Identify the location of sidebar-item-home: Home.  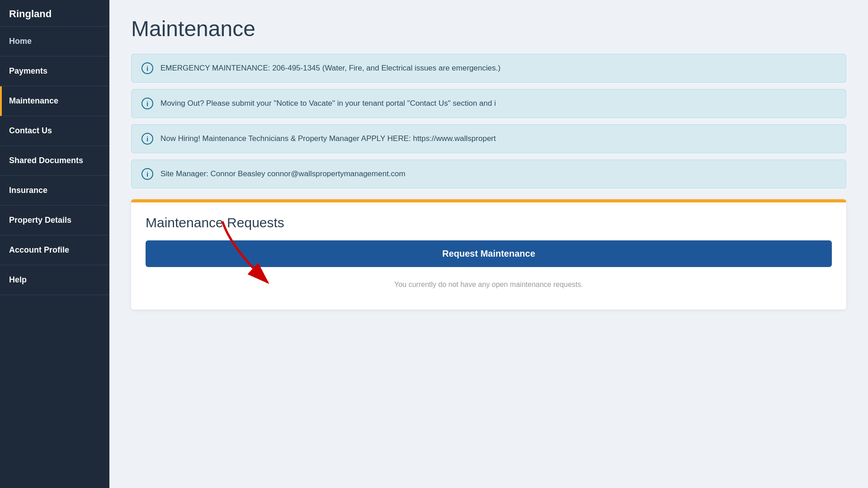
(55, 42).